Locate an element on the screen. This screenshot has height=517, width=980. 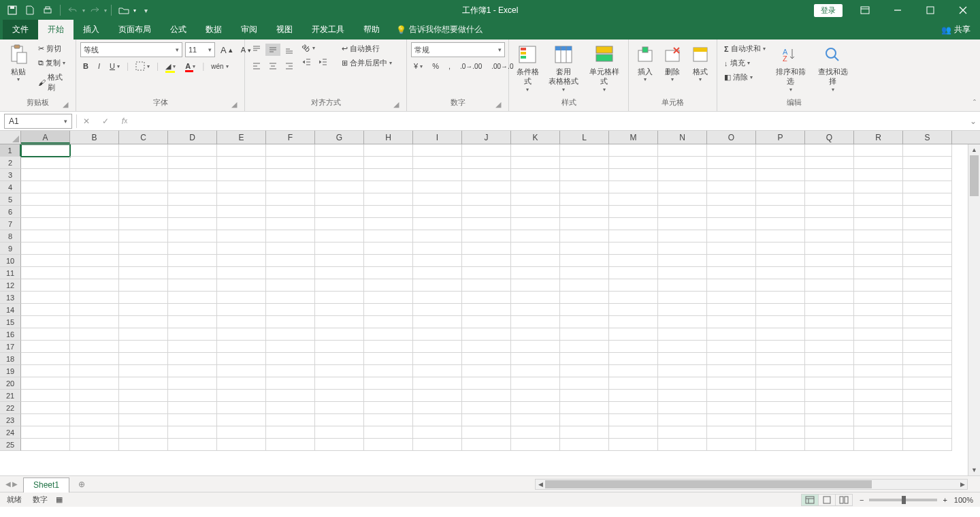
cell-M21 is located at coordinates (634, 396).